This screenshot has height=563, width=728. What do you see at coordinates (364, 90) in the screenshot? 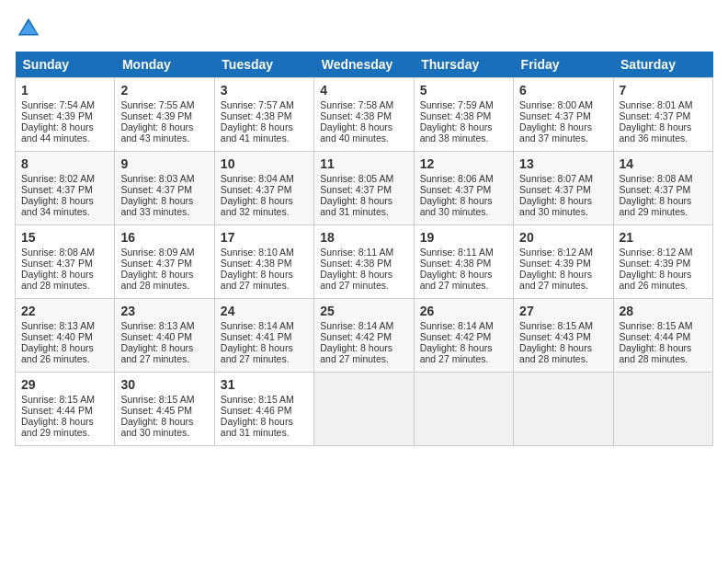
I see `day-number: 4` at bounding box center [364, 90].